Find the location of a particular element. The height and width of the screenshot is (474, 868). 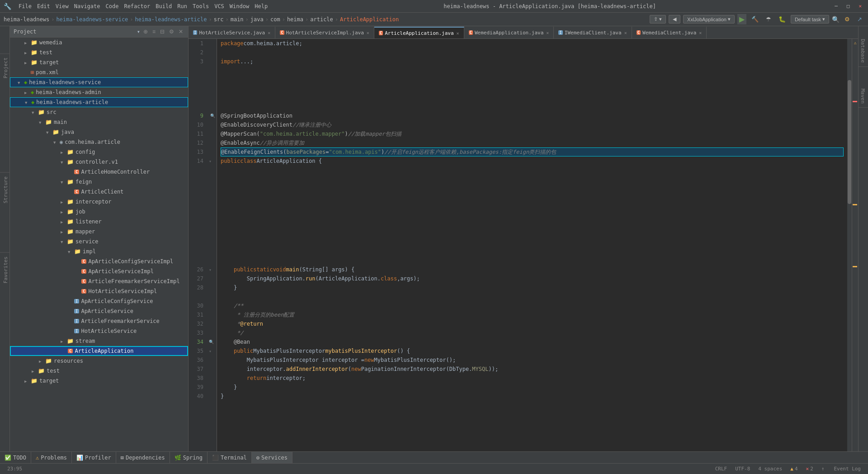

structure-tab: Structure is located at coordinates (5, 190).